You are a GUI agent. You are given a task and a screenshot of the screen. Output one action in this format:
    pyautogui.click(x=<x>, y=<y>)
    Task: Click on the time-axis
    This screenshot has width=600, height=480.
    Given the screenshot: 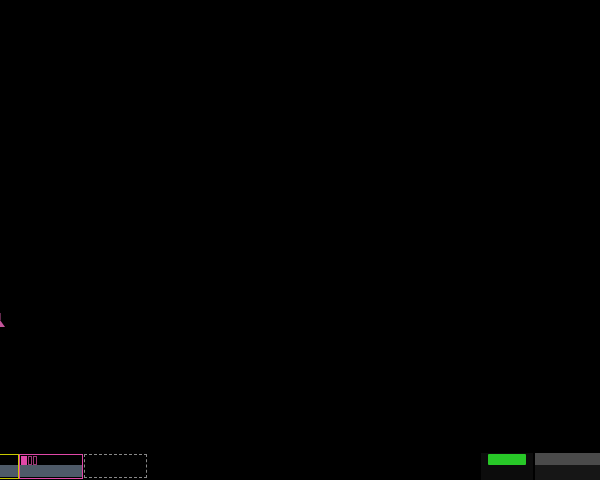 What is the action you would take?
    pyautogui.click(x=300, y=324)
    